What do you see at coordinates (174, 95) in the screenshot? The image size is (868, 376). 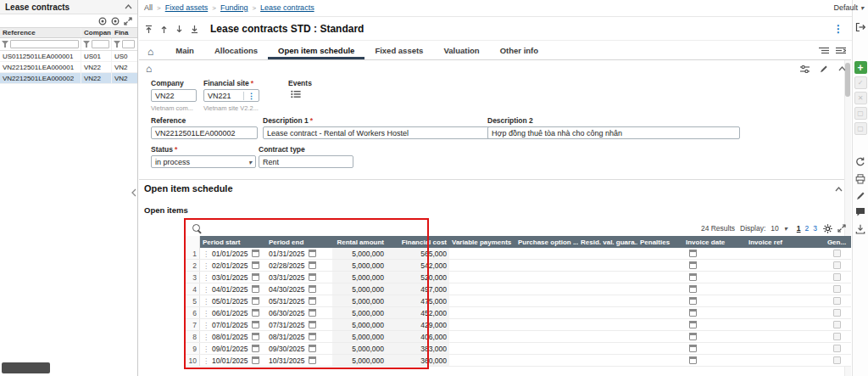 I see `company-field: VN22` at bounding box center [174, 95].